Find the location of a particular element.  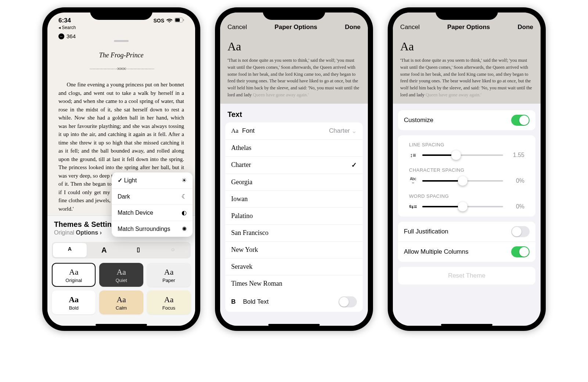

theme-calm: Aa Calm is located at coordinates (121, 302).